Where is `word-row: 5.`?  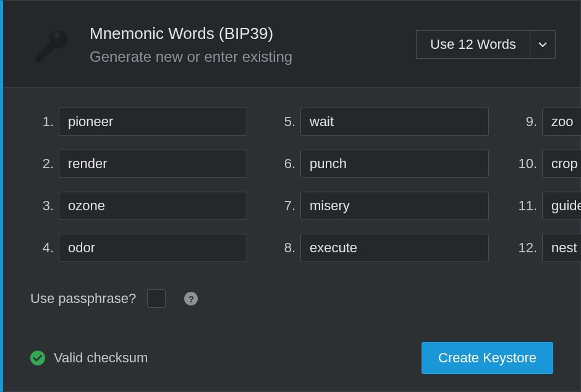 word-row: 5. is located at coordinates (381, 122).